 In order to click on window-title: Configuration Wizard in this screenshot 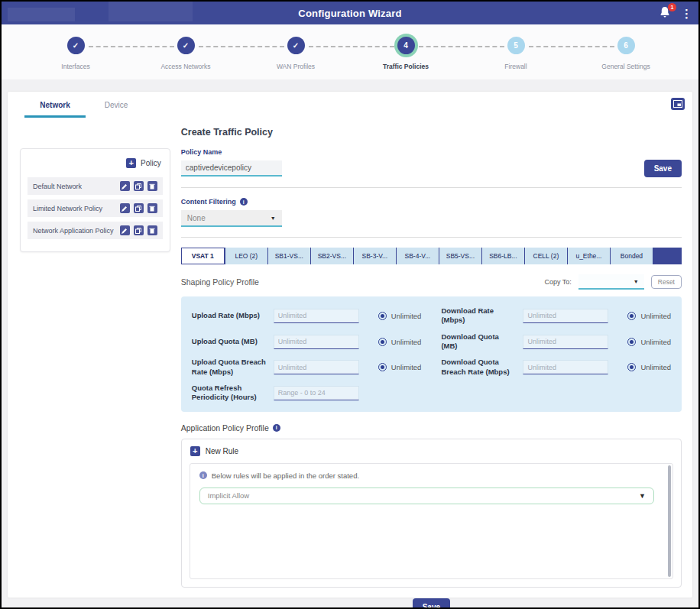, I will do `click(350, 14)`.